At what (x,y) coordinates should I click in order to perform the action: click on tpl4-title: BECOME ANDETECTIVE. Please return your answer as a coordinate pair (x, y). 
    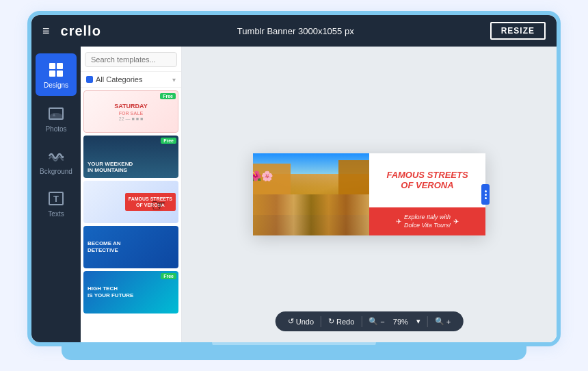
    Looking at the image, I should click on (104, 246).